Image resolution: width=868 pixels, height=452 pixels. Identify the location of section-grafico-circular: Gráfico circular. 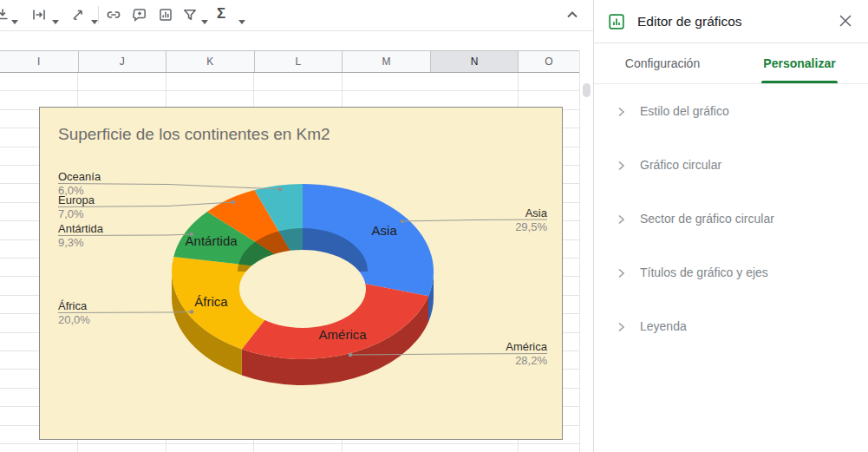
(731, 165).